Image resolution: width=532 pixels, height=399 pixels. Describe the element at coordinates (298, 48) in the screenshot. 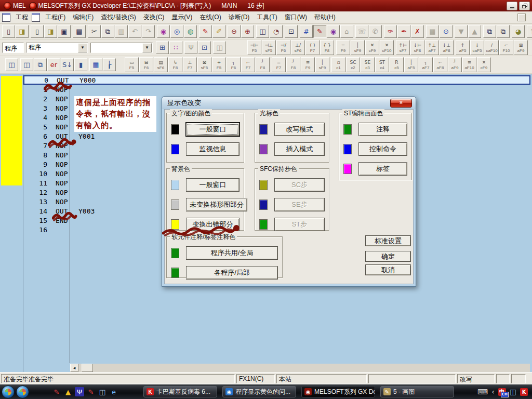

I see `ladder-symbol-button-sF6: ⊥/sF6` at that location.